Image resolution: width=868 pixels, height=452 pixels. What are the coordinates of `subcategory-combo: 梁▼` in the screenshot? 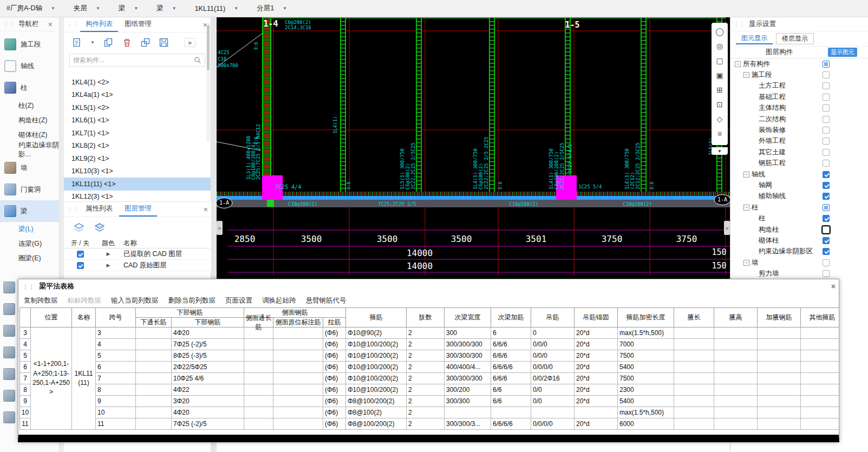 It's located at (166, 9).